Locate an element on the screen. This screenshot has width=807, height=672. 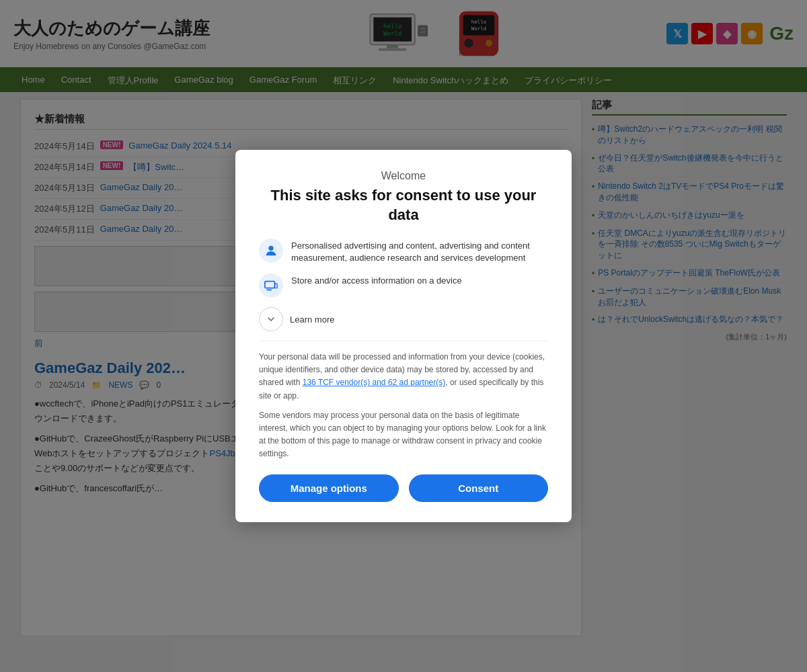
device-access-icon is located at coordinates (271, 286).